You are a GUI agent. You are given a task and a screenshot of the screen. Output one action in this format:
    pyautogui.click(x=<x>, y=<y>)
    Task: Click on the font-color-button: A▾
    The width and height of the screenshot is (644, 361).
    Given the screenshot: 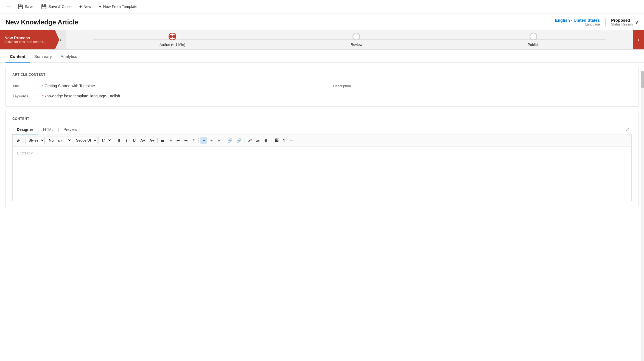 What is the action you would take?
    pyautogui.click(x=152, y=140)
    